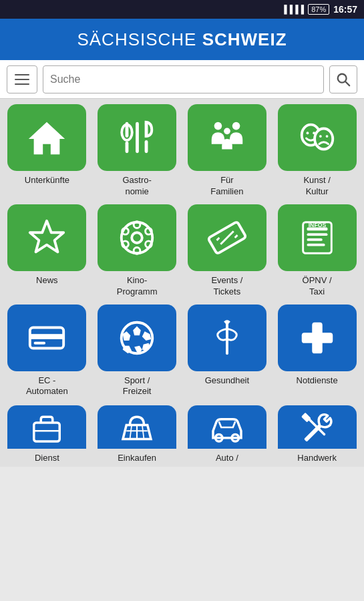 Image resolution: width=364 pixels, height=601 pixels. What do you see at coordinates (227, 353) in the screenshot?
I see `grid-item-gesundheit: Gesundheit` at bounding box center [227, 353].